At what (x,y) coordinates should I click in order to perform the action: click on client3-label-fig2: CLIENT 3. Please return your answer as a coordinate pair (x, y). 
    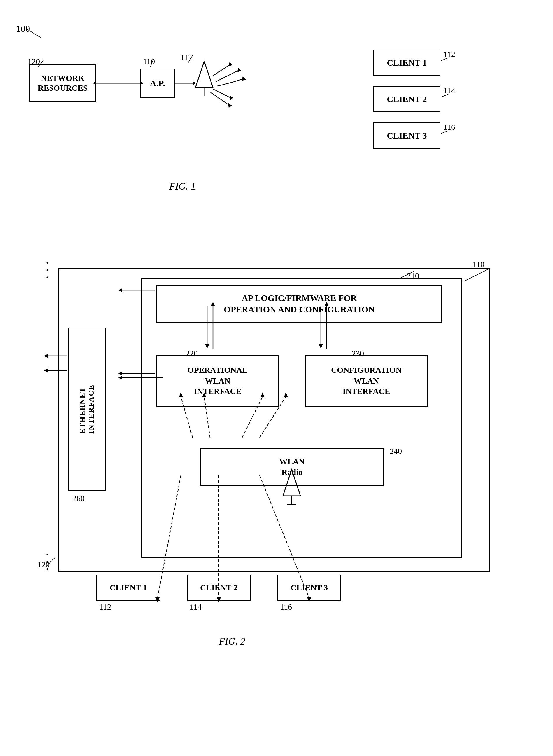
    Looking at the image, I should click on (309, 588).